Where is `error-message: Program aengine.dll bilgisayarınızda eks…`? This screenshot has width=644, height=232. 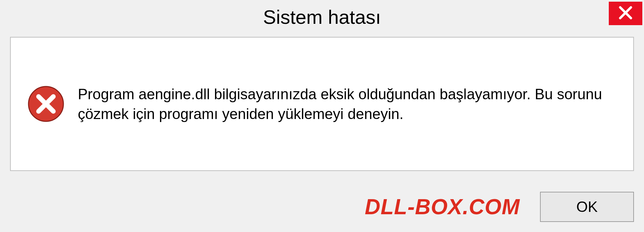
error-message: Program aengine.dll bilgisayarınızda eks… is located at coordinates (347, 104).